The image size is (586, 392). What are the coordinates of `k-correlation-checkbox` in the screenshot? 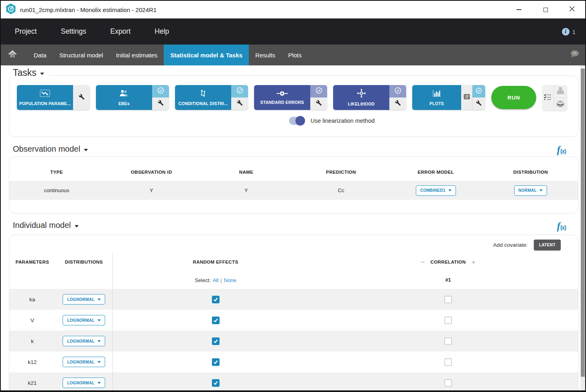 It's located at (448, 341).